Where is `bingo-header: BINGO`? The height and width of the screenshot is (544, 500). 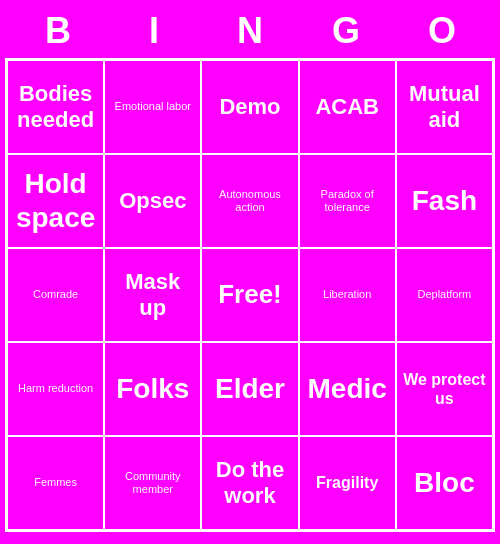
bingo-header: BINGO is located at coordinates (250, 29).